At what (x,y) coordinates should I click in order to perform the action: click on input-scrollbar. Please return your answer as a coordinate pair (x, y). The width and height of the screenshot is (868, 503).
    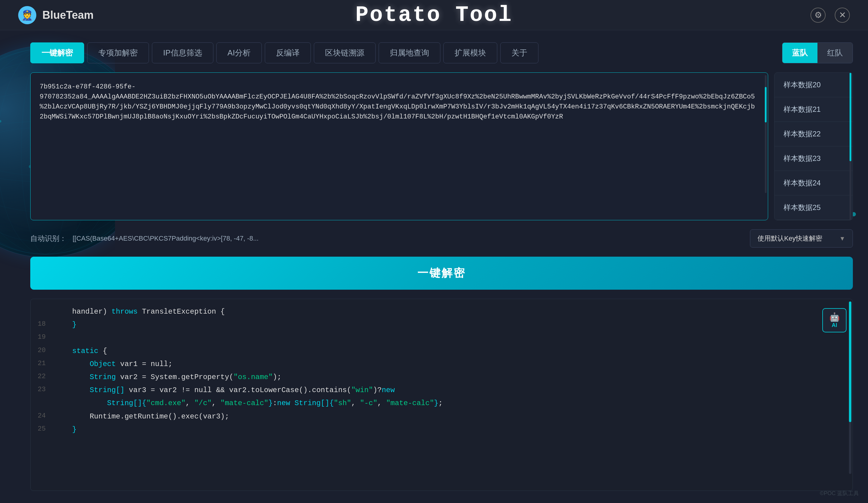
    Looking at the image, I should click on (766, 134).